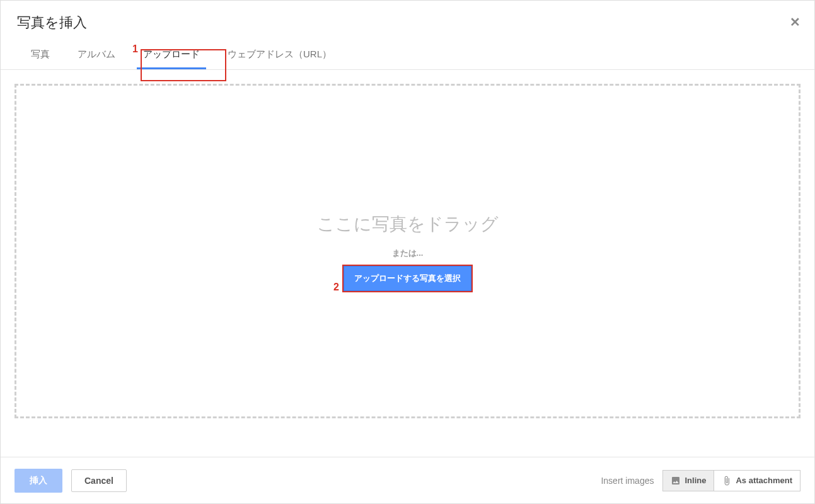  I want to click on inline-mode-button: Inline, so click(688, 481).